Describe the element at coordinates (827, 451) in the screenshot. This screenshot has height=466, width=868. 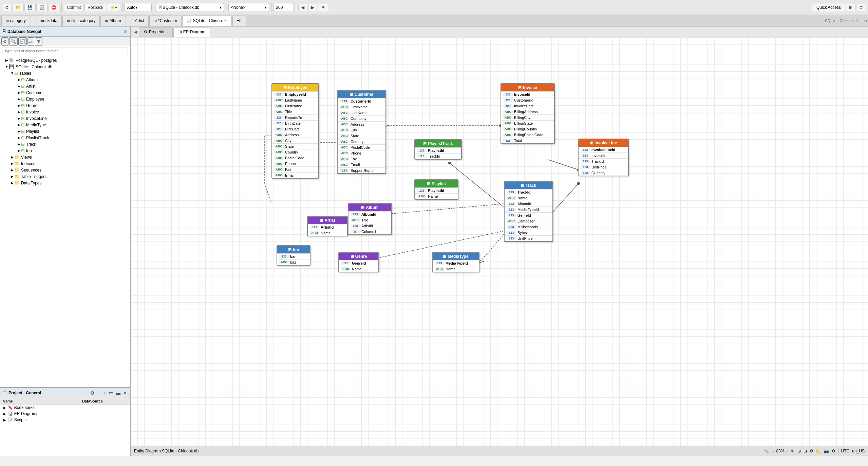
I see `export-btn: 📷` at that location.